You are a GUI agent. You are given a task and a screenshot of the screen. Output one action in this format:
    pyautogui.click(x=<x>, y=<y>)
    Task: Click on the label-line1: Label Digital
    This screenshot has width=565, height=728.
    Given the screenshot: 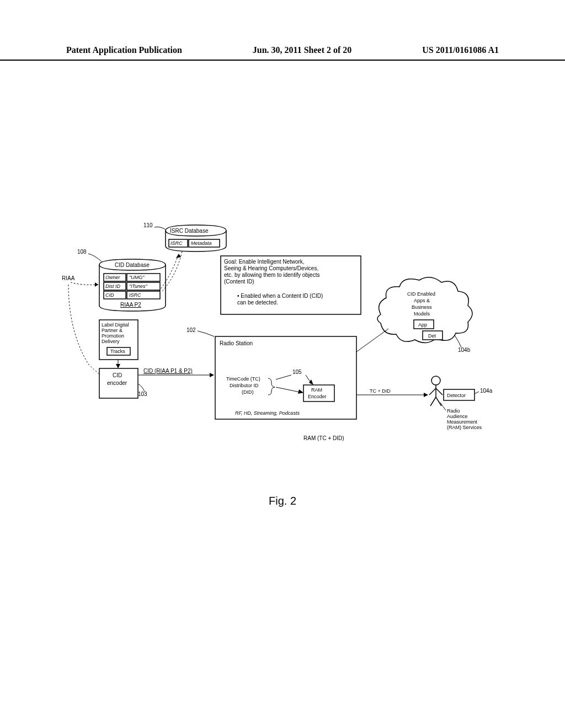 What is the action you would take?
    pyautogui.click(x=115, y=325)
    